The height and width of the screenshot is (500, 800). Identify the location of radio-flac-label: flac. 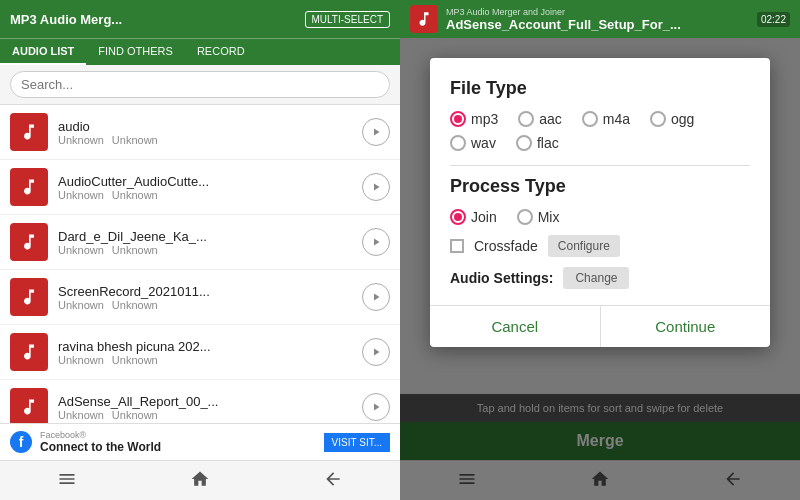
(548, 143).